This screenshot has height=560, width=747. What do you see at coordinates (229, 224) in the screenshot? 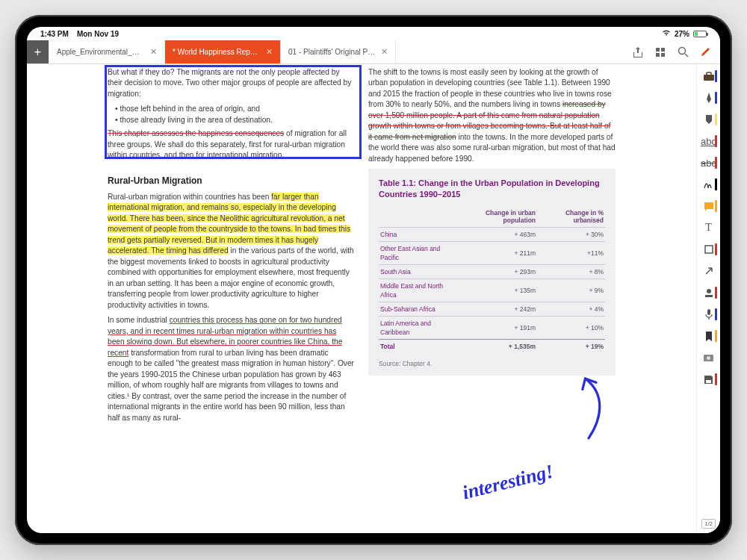
I see `highlight-annotation: far larger than international migration,…` at bounding box center [229, 224].